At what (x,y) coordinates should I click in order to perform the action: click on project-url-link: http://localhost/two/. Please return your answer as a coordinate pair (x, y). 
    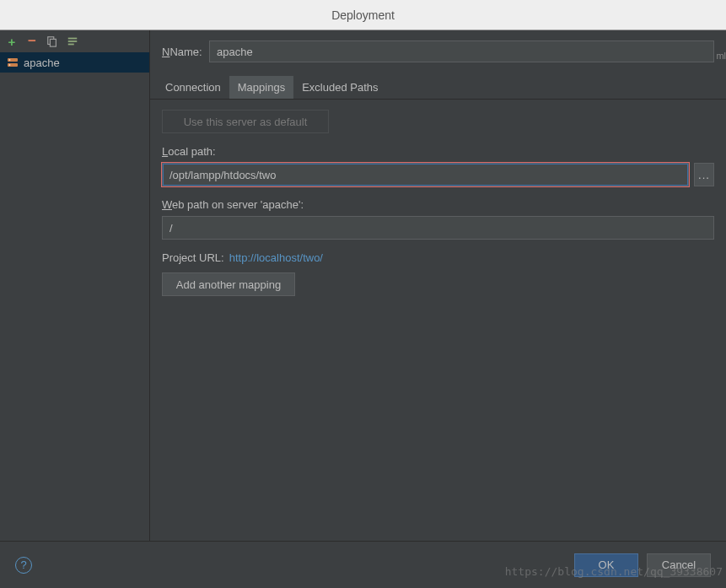
    Looking at the image, I should click on (277, 258).